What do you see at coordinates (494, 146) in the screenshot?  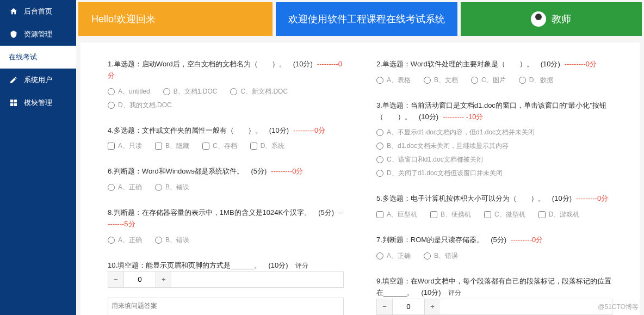 I see `option: B、d1.doc文档未关闭，且继续显示其内容` at bounding box center [494, 146].